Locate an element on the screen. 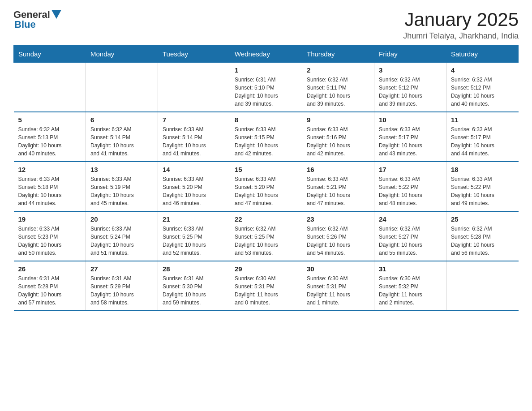 This screenshot has width=532, height=411. day-number: 9 is located at coordinates (338, 120).